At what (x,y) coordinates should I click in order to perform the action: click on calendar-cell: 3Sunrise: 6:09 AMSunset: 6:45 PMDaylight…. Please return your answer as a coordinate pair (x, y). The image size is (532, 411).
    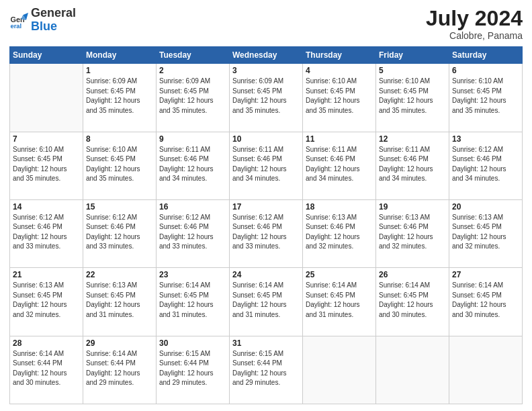
    Looking at the image, I should click on (266, 98).